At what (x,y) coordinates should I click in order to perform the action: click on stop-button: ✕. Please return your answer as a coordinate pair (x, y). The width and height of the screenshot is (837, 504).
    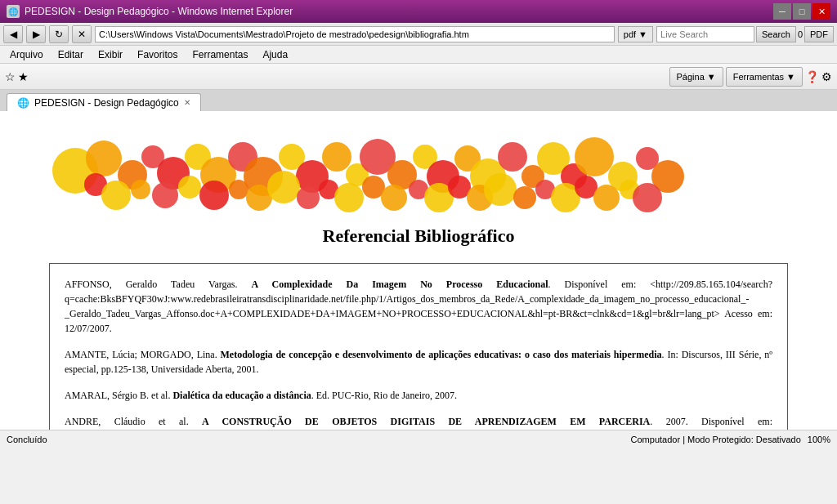
    Looking at the image, I should click on (82, 34).